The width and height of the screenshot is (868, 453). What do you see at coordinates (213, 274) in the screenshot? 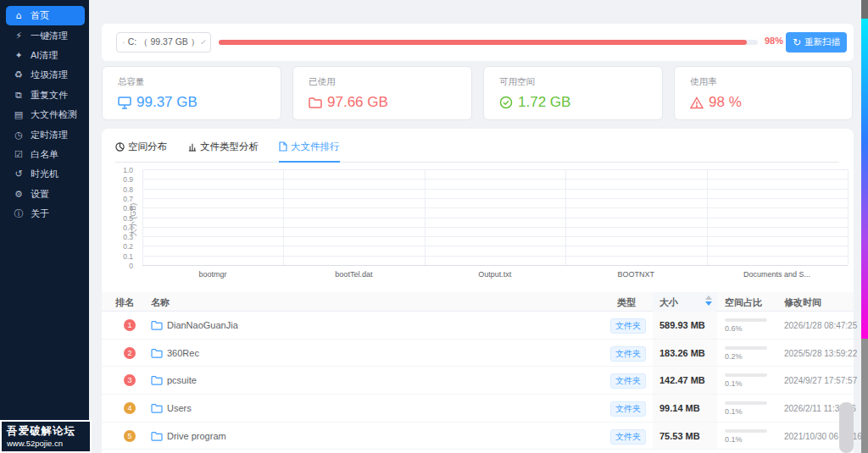
I see `chart-x-tick: bootmgr` at bounding box center [213, 274].